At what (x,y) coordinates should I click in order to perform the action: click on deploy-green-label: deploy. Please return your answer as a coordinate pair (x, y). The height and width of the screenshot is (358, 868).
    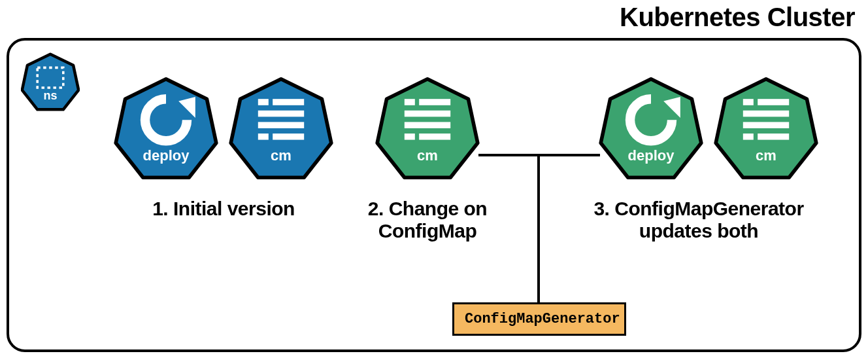
    Looking at the image, I should click on (651, 156).